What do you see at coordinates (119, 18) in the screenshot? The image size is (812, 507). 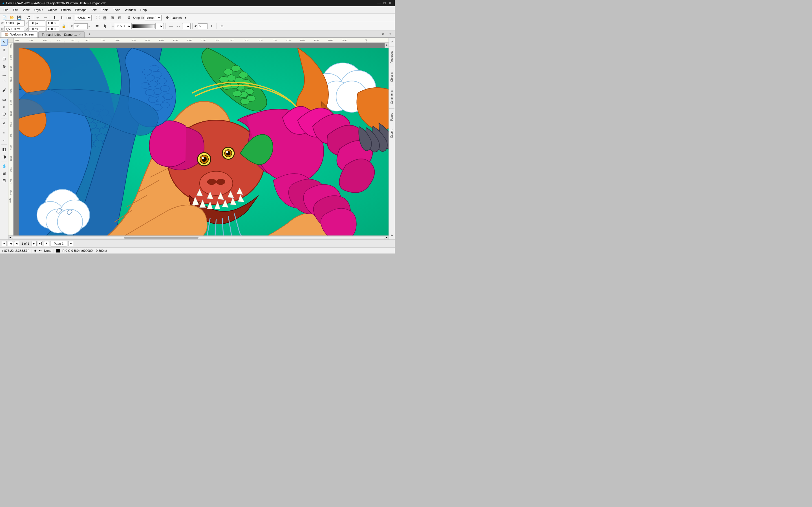 I see `view-guides-button: ⊟` at bounding box center [119, 18].